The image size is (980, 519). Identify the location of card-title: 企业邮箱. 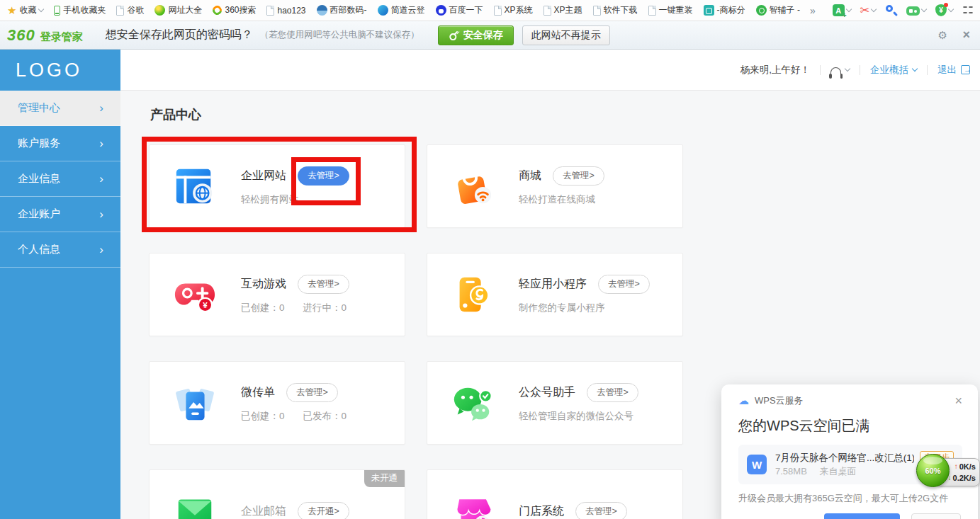
(264, 511).